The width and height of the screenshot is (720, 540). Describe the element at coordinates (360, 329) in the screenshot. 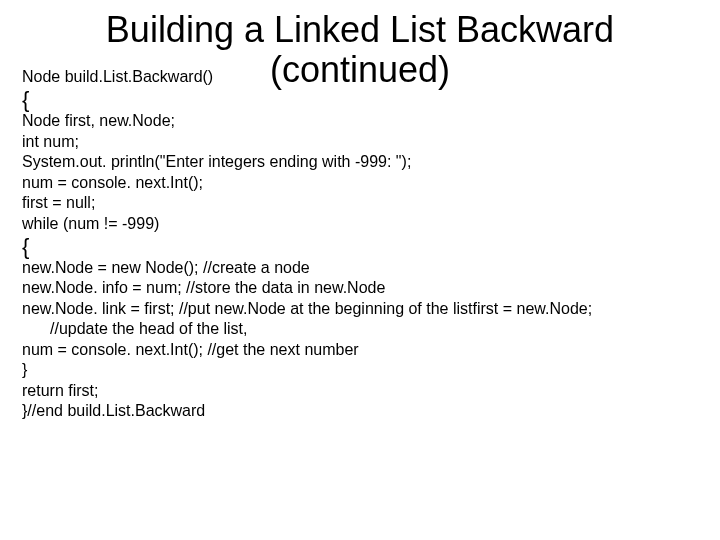

I see `code-line-continuation: //update the head of the list,` at that location.